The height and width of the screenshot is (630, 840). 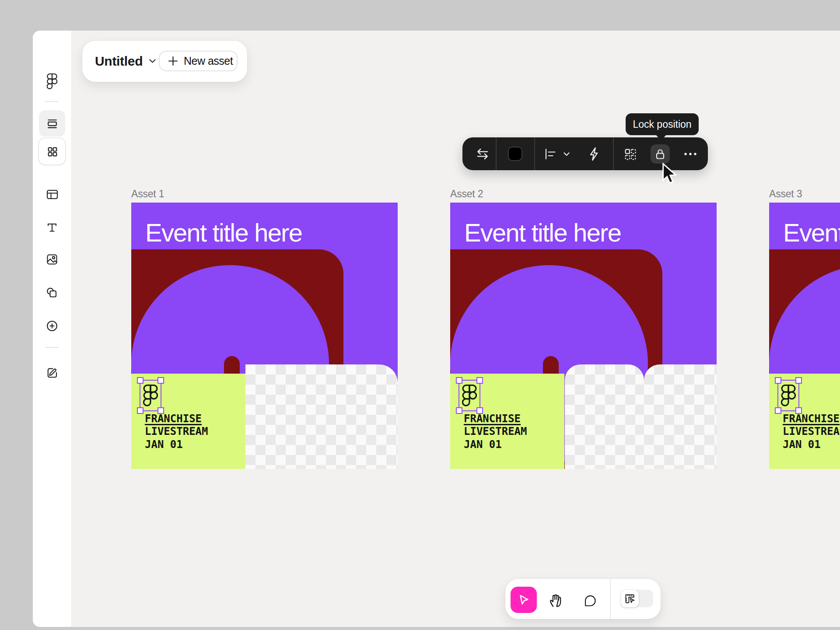 What do you see at coordinates (52, 259) in the screenshot?
I see `image-icon` at bounding box center [52, 259].